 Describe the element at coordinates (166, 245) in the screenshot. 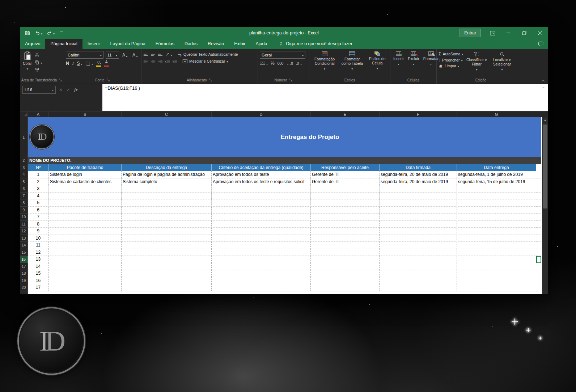

I see `cell-C14` at that location.